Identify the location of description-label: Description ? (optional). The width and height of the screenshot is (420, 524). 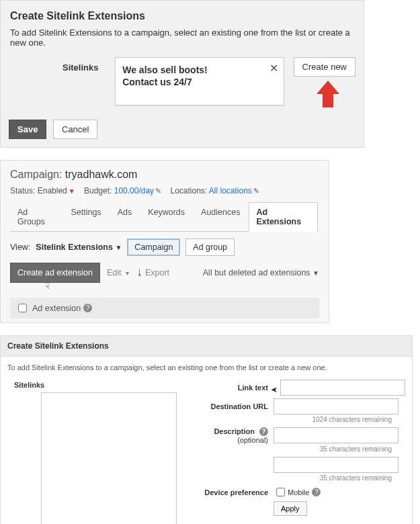
(234, 435).